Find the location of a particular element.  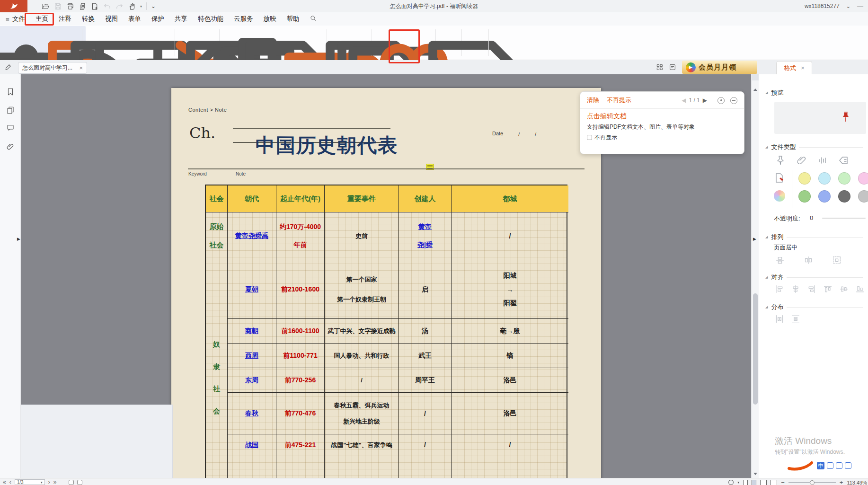

ime-mic-icon is located at coordinates (848, 466).